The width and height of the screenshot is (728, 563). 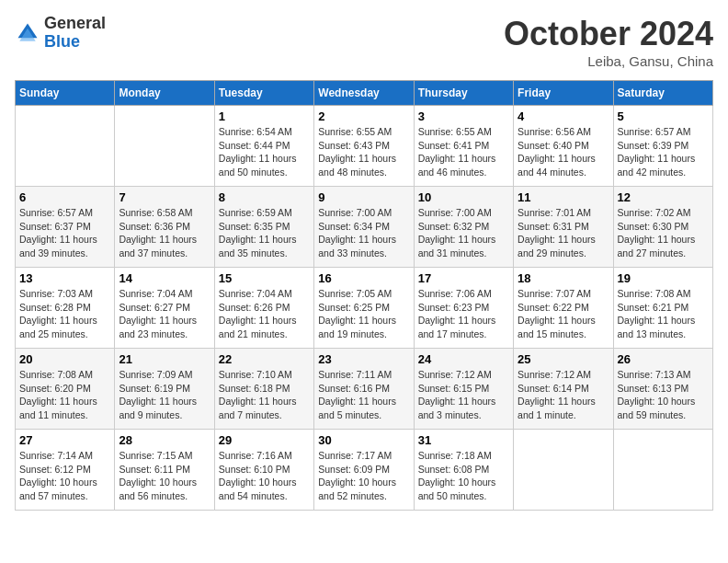 I want to click on calendar-cell: 14Sunrise: 7:04 AMSunset: 6:27 PMDayligh…, so click(x=165, y=308).